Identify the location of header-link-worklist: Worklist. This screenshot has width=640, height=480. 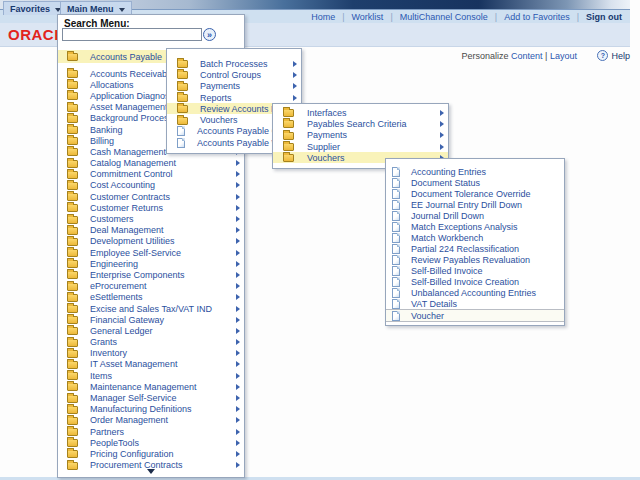
(368, 17).